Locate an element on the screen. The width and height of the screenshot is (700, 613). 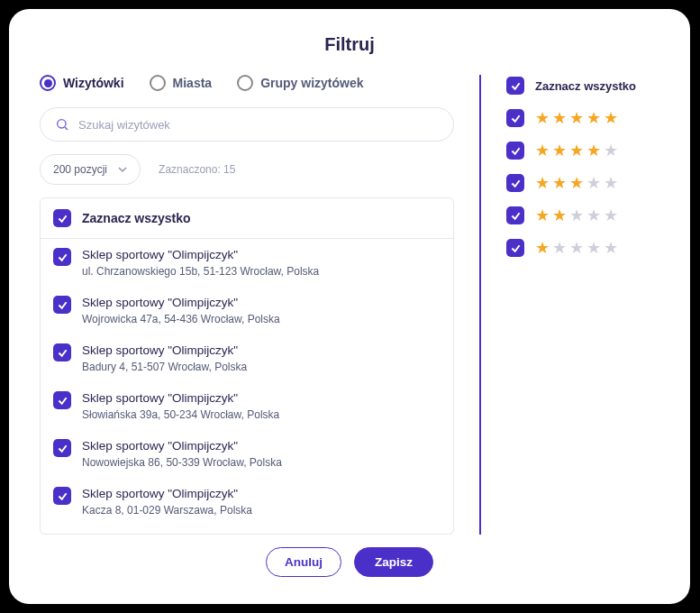
stars-1: ★★★★★ is located at coordinates (577, 248).